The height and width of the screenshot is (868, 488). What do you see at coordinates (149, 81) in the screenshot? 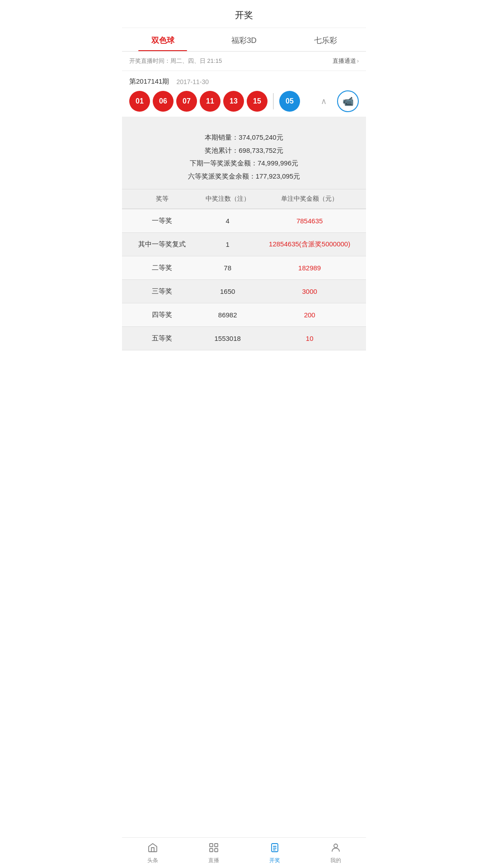
I see `period-number: 第2017141期` at bounding box center [149, 81].